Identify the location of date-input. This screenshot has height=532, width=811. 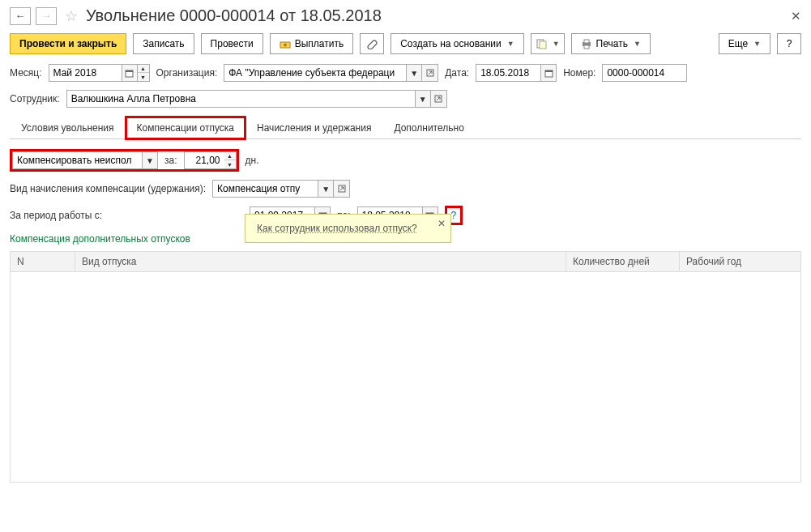
(508, 73).